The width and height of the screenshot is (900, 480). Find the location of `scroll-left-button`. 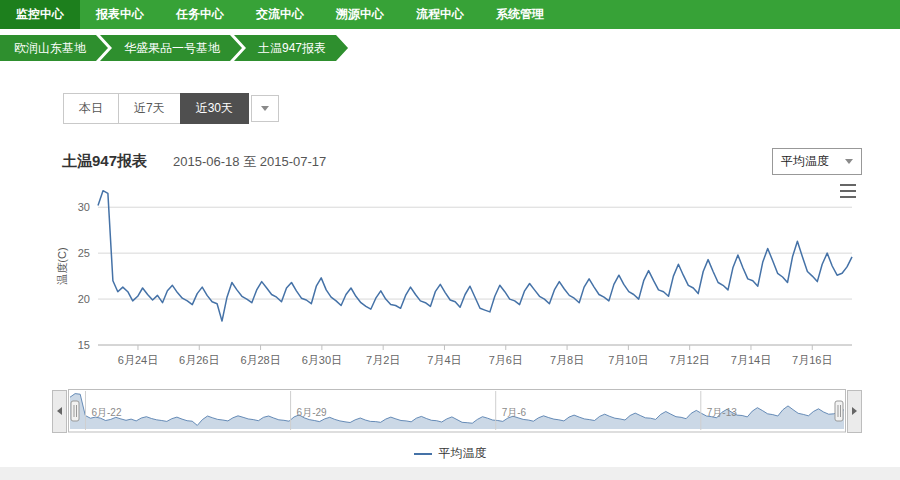

scroll-left-button is located at coordinates (60, 412).